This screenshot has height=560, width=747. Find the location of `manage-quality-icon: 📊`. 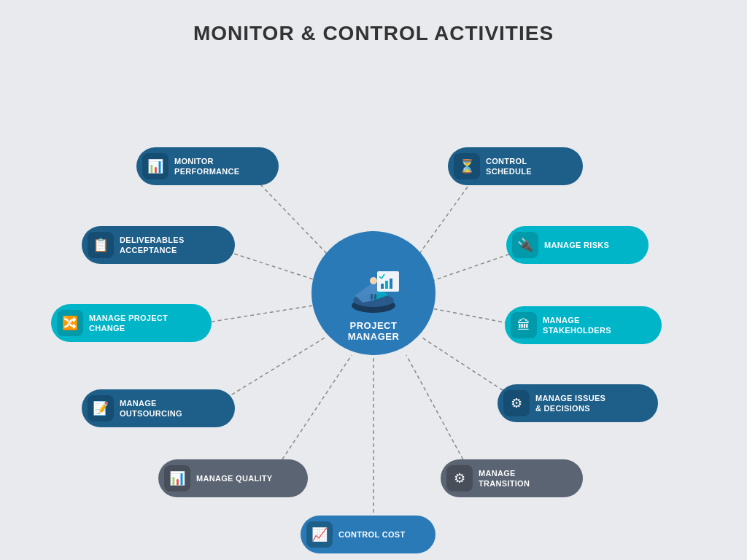

manage-quality-icon: 📊 is located at coordinates (177, 478).